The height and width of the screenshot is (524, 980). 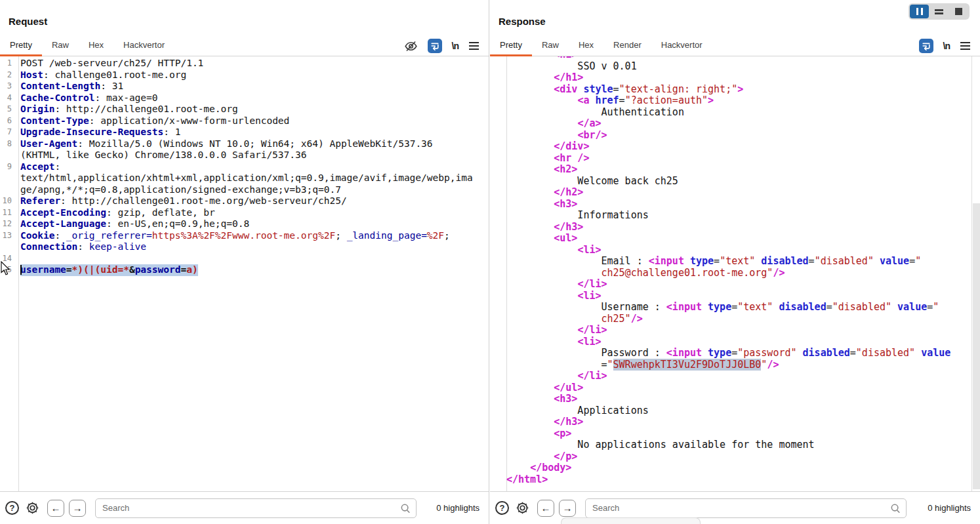 I want to click on code-text: <ul>, so click(x=542, y=239).